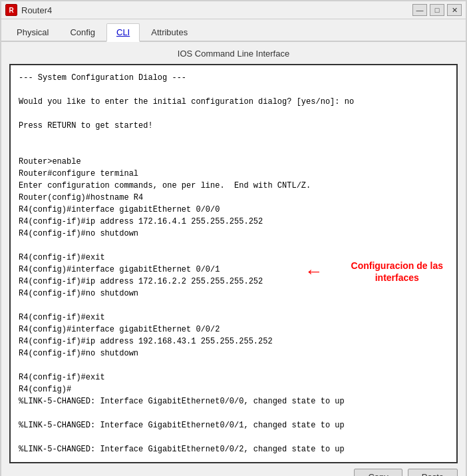  What do you see at coordinates (29, 10) in the screenshot?
I see `title-bar-left: R Router4` at bounding box center [29, 10].